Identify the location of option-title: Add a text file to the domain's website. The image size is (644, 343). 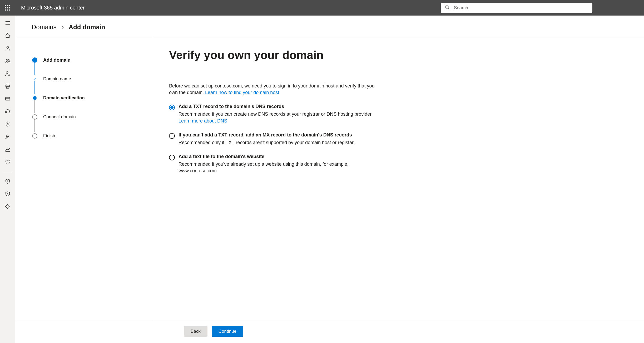
(278, 156).